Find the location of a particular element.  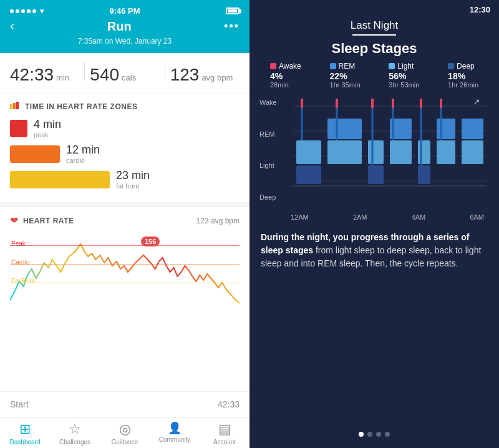

start-row: Start 42:33 is located at coordinates (125, 404).